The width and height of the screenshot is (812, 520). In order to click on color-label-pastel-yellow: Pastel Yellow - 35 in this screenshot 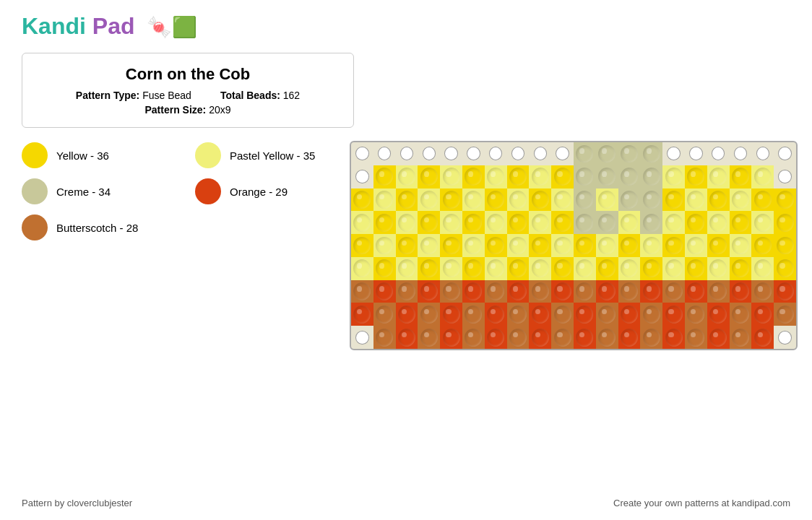, I will do `click(272, 156)`.